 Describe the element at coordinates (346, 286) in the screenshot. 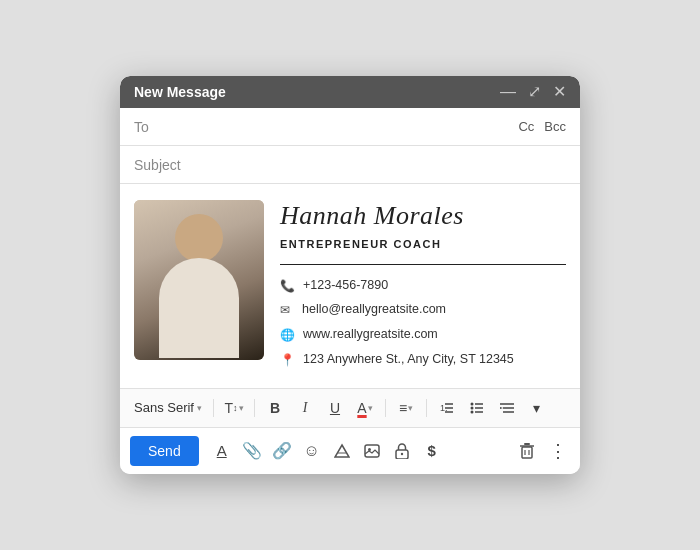

I see `phone-number: +123-456-7890` at that location.